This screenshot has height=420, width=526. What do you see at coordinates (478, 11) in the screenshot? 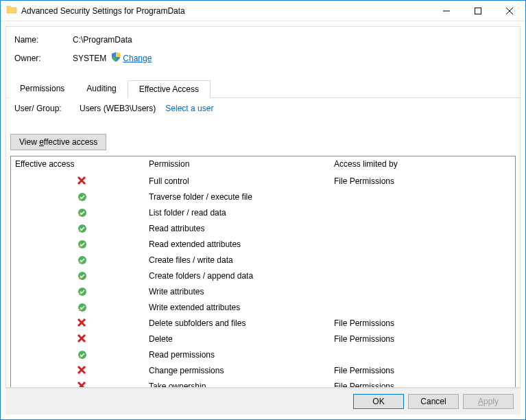
I see `maximize-button` at bounding box center [478, 11].